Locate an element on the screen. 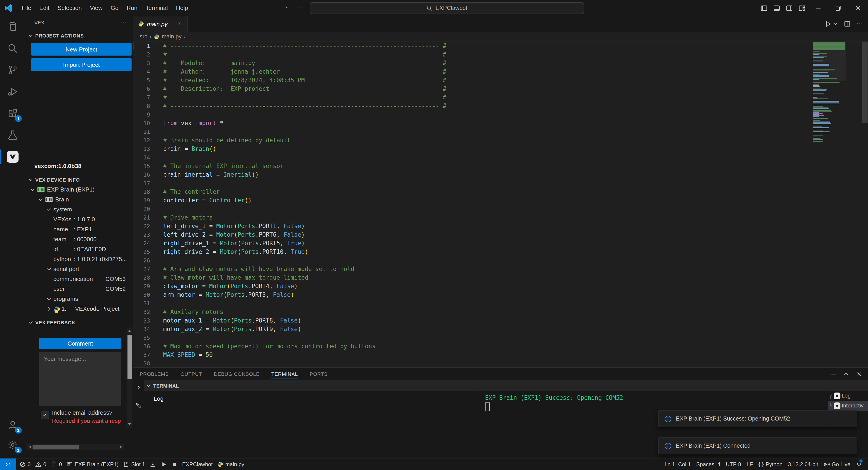 The image size is (868, 470). statusbar-project-name: EXPClawbot is located at coordinates (197, 464).